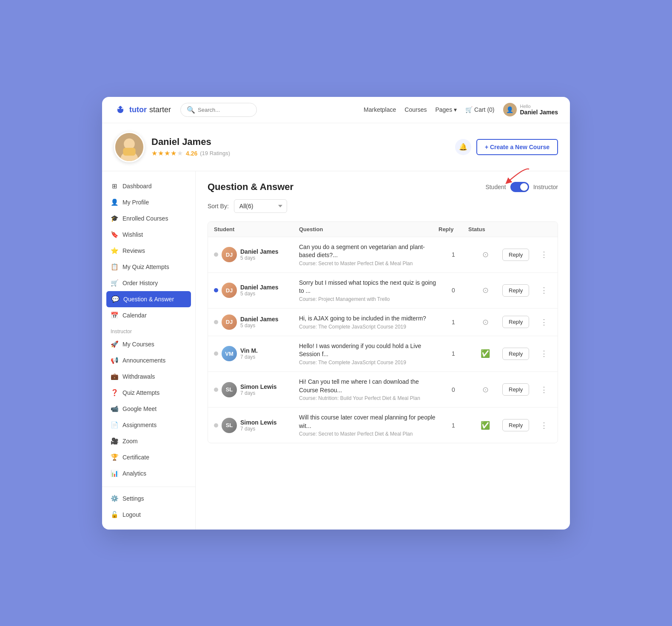  Describe the element at coordinates (369, 434) in the screenshot. I see `question-course-6: Course: Secret to Master Perfect Diet & …` at that location.